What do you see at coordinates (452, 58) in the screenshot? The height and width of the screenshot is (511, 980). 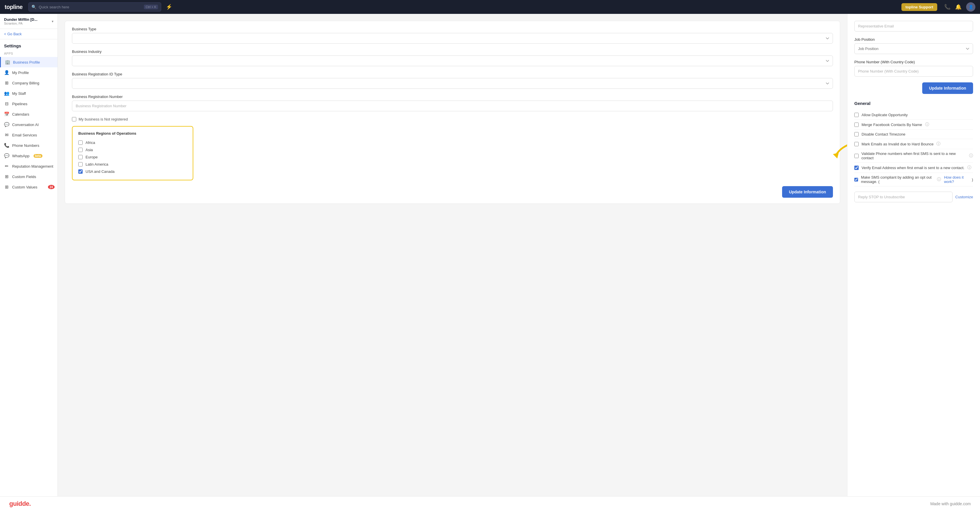 I see `business-industry-group: Business Industry` at bounding box center [452, 58].